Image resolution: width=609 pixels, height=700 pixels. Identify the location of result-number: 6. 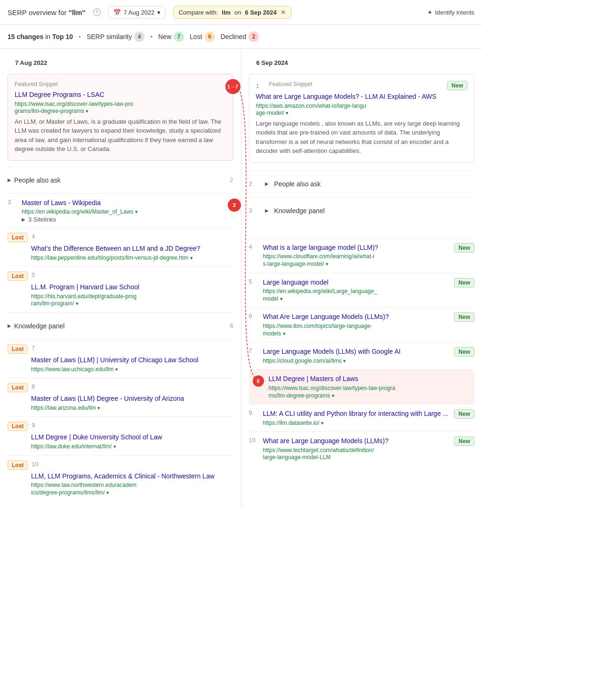
(254, 325).